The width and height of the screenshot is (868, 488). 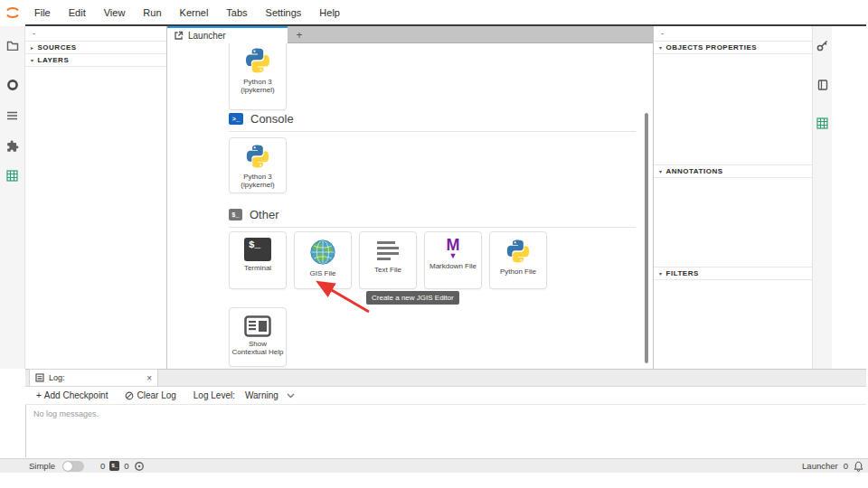 What do you see at coordinates (410, 34) in the screenshot?
I see `tab-bar: Launcher +` at bounding box center [410, 34].